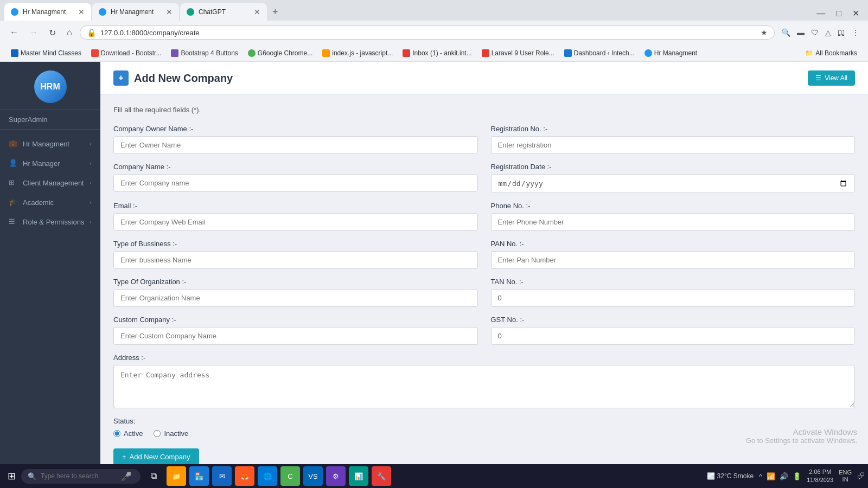  I want to click on extension-icon: △, so click(828, 33).